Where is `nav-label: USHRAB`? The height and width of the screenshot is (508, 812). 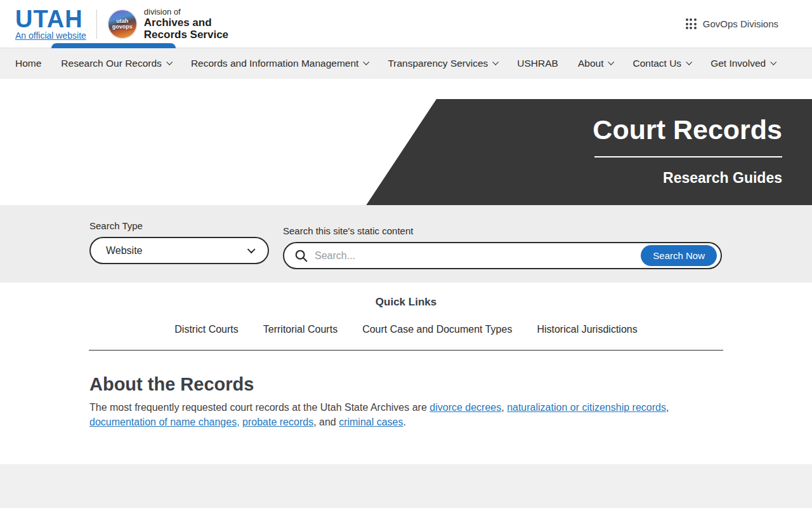 nav-label: USHRAB is located at coordinates (538, 64).